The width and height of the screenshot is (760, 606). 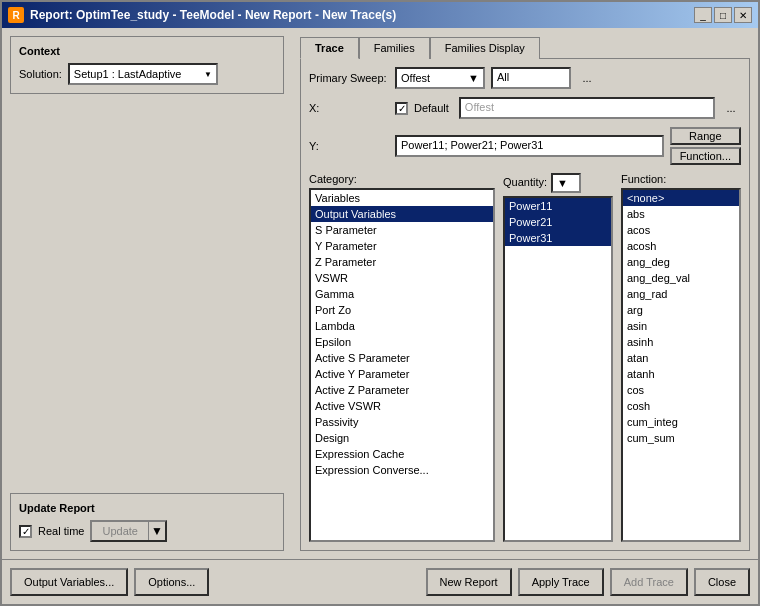 I want to click on quantity-select: ▼, so click(x=566, y=183).